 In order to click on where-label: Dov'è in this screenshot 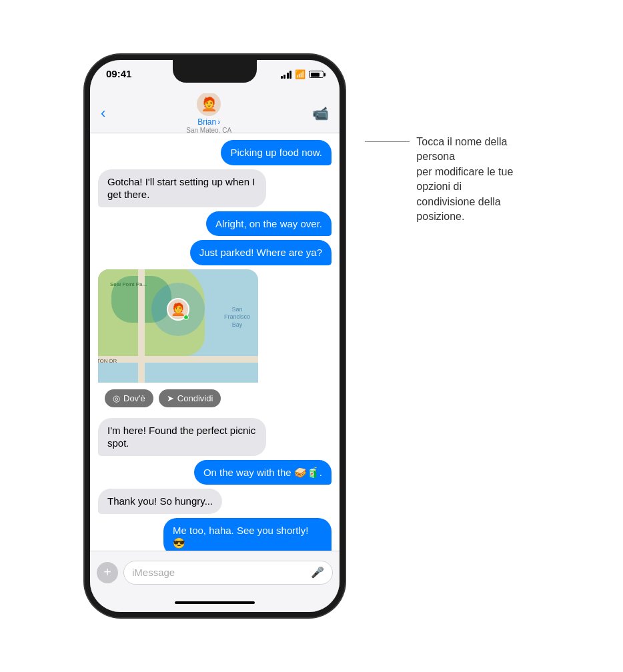, I will do `click(135, 399)`.